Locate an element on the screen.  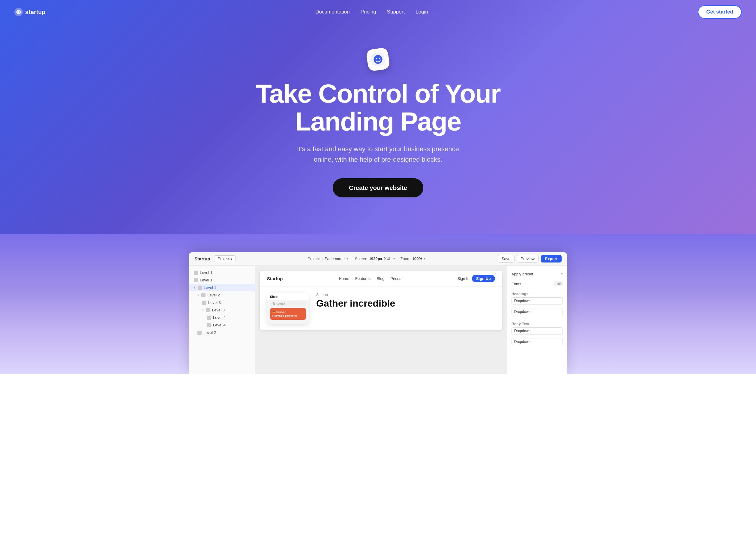
toolbar-left: Startup Projects is located at coordinates (215, 259).